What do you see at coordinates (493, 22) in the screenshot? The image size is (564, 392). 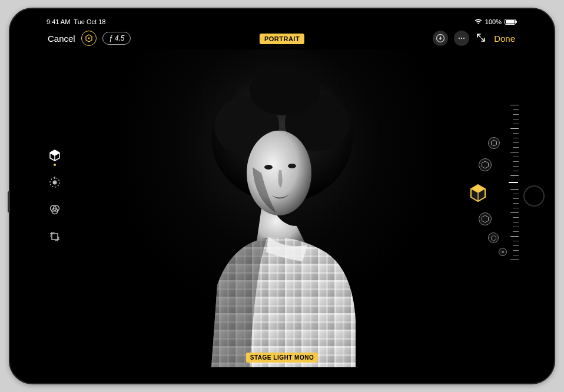 I see `status-battery-pct: 100%` at bounding box center [493, 22].